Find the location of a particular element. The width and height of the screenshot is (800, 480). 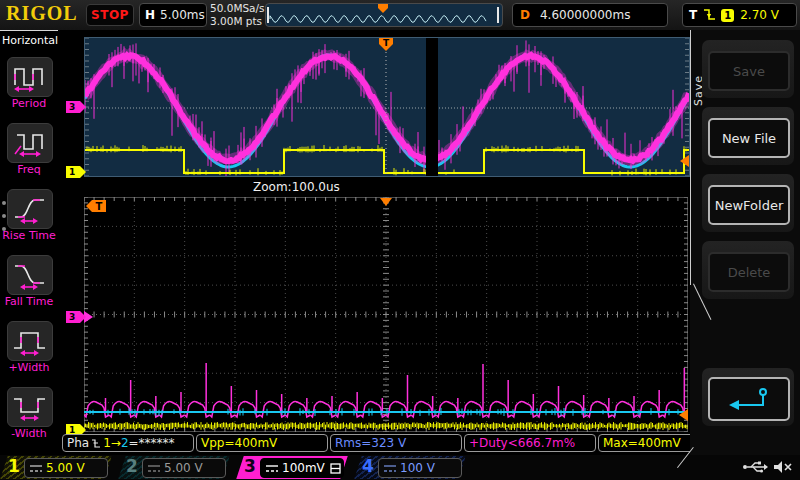

phase-src-channel: 1 is located at coordinates (107, 444).